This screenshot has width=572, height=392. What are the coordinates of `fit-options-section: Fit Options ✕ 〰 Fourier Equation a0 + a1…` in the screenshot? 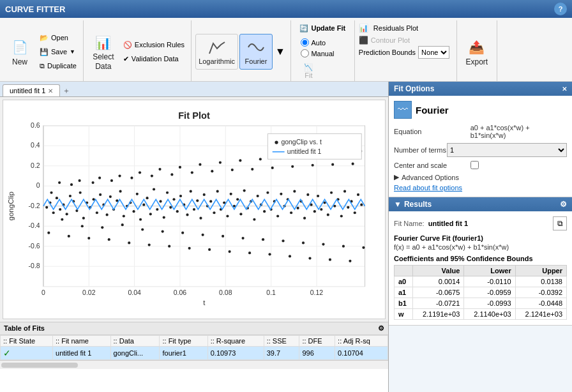 It's located at (480, 139).